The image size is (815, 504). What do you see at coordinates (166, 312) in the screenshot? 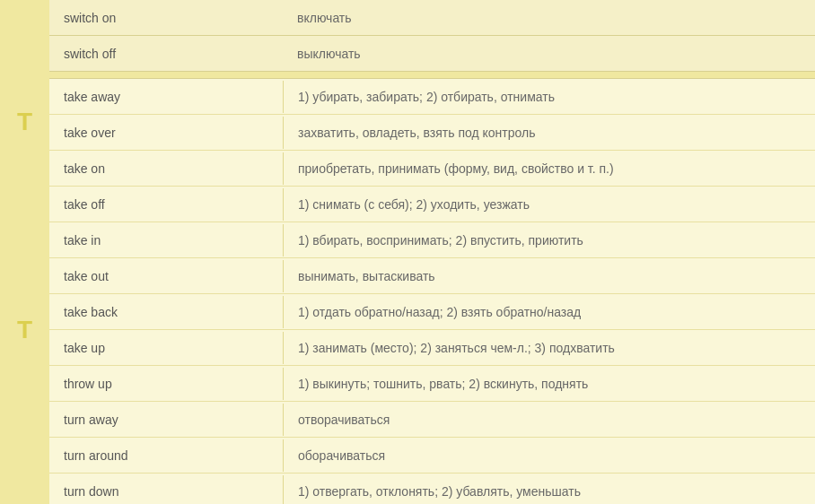
I see `phrase-cell: take back` at bounding box center [166, 312].